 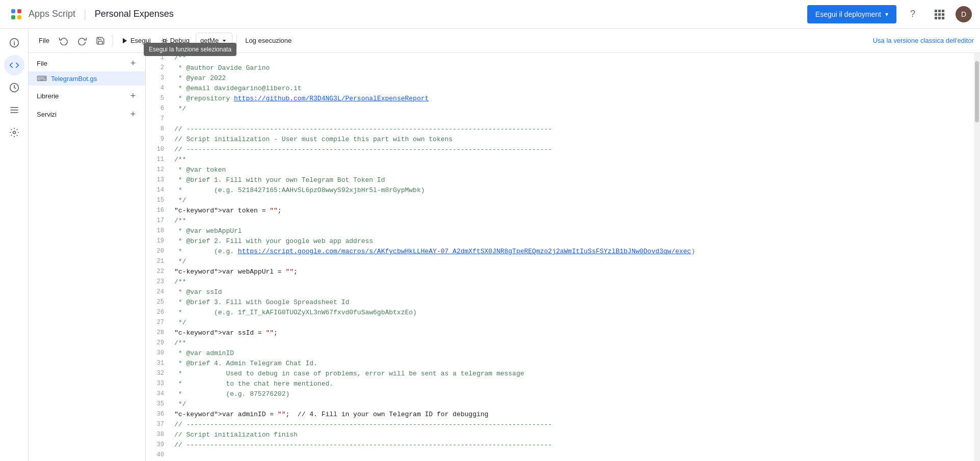 I want to click on add-service-button: +, so click(x=133, y=114).